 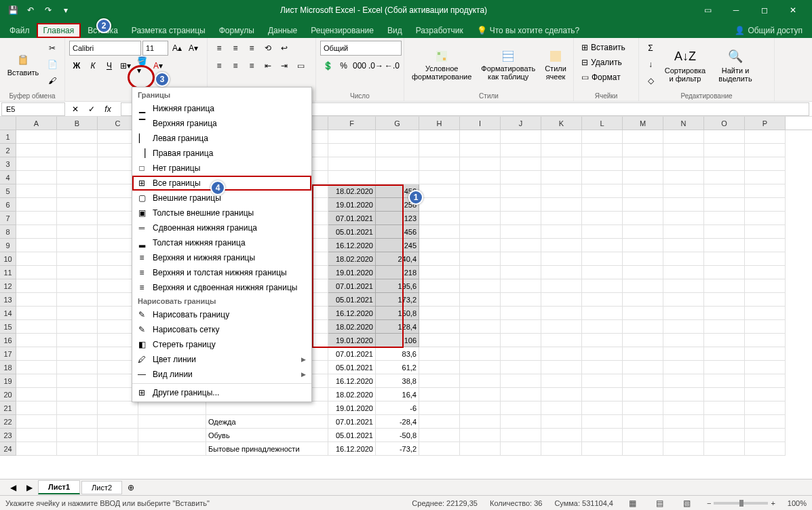 I want to click on align-top-icon: ≡, so click(x=219, y=48).